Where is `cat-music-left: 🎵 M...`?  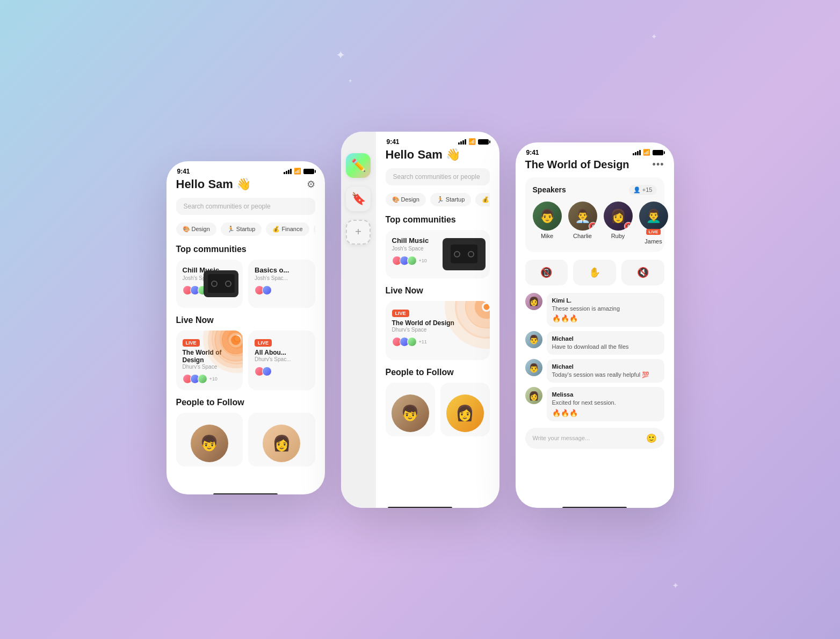
cat-music-left: 🎵 M... is located at coordinates (315, 229).